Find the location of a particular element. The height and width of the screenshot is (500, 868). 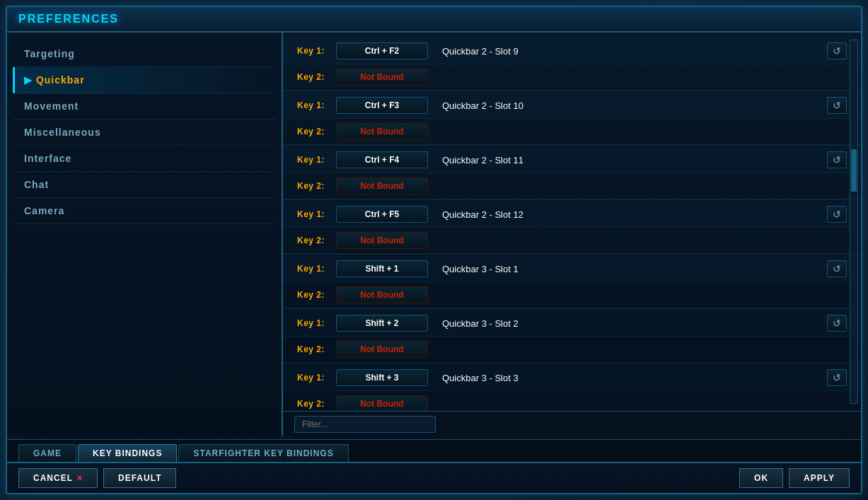

sidebar-item-movement: Movement is located at coordinates (144, 106).